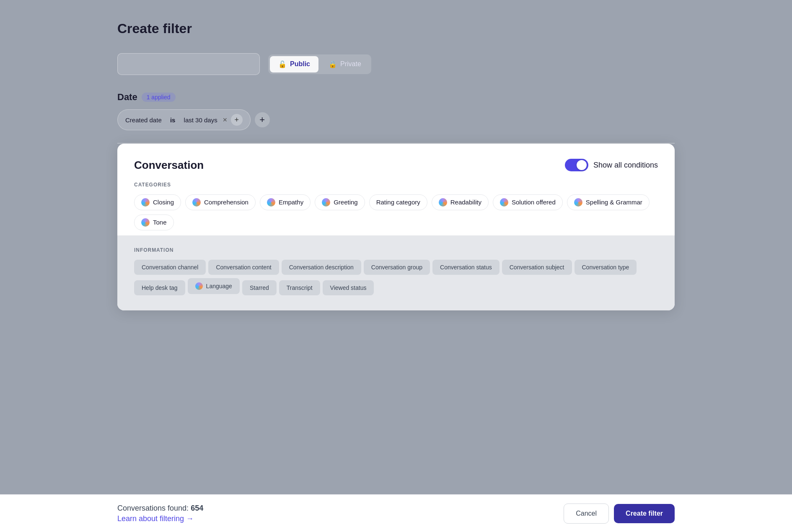  I want to click on show-all-conditions-row: Show all conditions, so click(611, 165).